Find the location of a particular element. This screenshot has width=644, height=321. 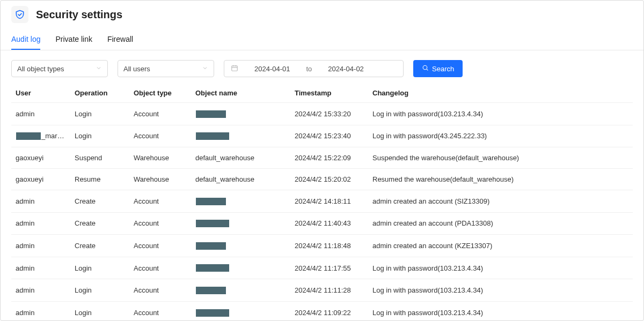

page-header: Security settings is located at coordinates (322, 12).